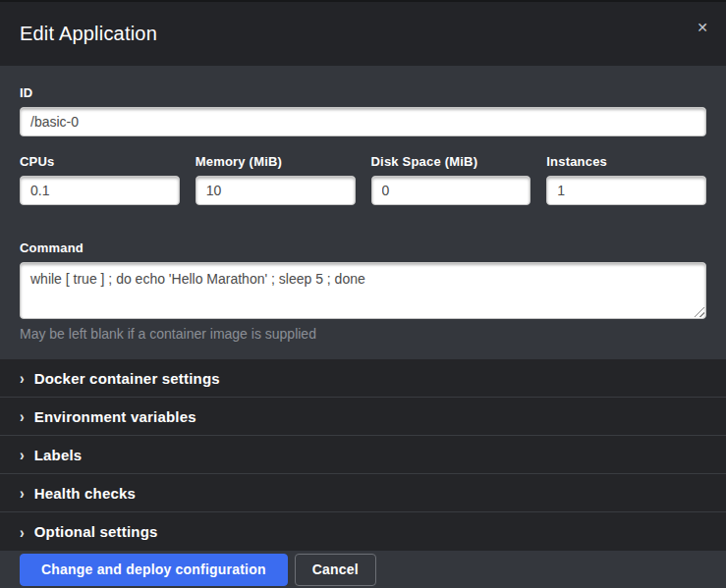 This screenshot has width=726, height=588. Describe the element at coordinates (88, 33) in the screenshot. I see `modal-title: Edit Application` at that location.